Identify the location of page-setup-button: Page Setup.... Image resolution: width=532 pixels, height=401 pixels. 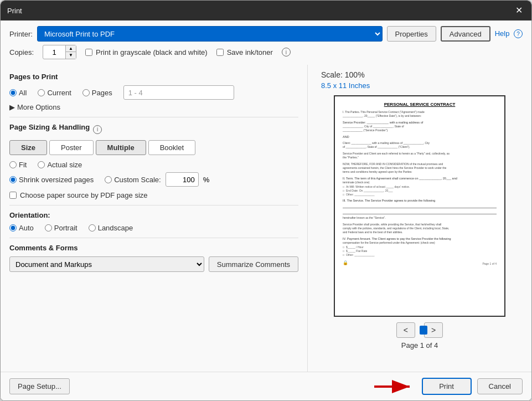
(40, 387).